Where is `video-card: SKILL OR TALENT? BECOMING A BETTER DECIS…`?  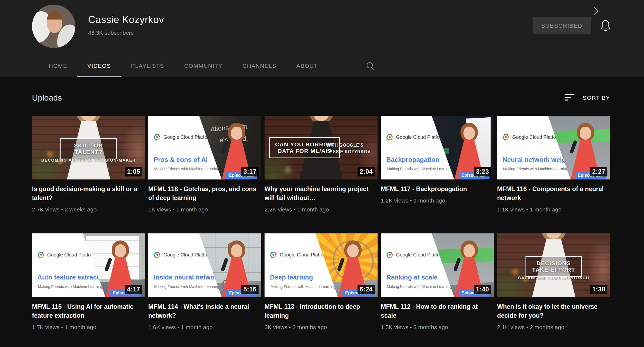 video-card: SKILL OR TALENT? BECOMING A BETTER DECIS… is located at coordinates (88, 164).